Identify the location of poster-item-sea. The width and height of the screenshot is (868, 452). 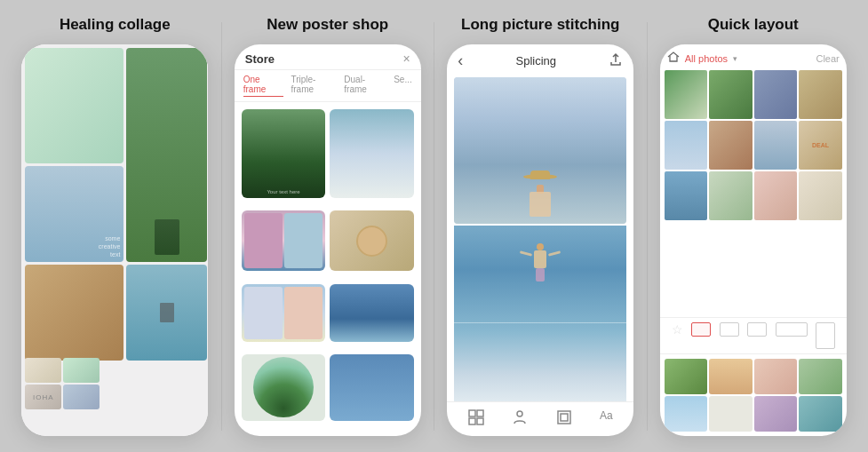
(371, 313).